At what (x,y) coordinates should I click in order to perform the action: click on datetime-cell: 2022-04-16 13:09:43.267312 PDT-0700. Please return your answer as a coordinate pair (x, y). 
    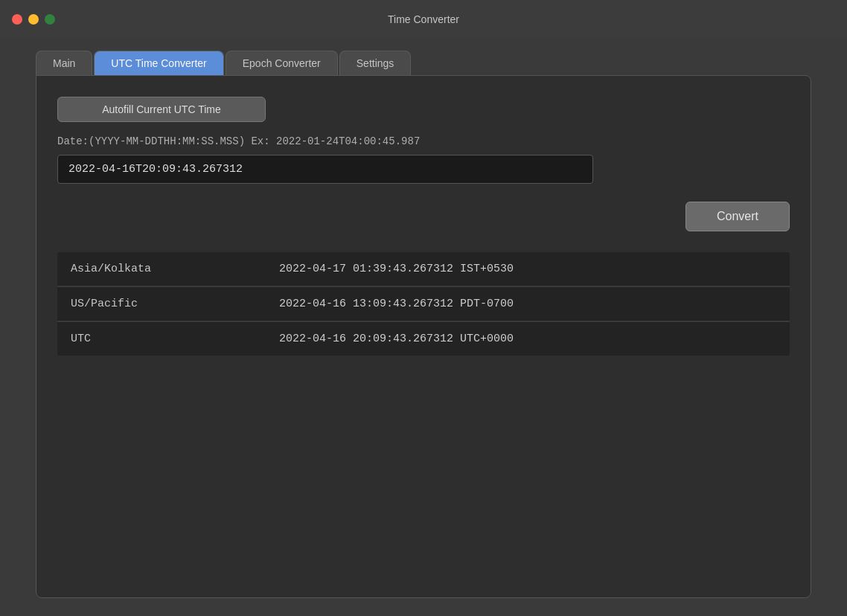
    Looking at the image, I should click on (528, 304).